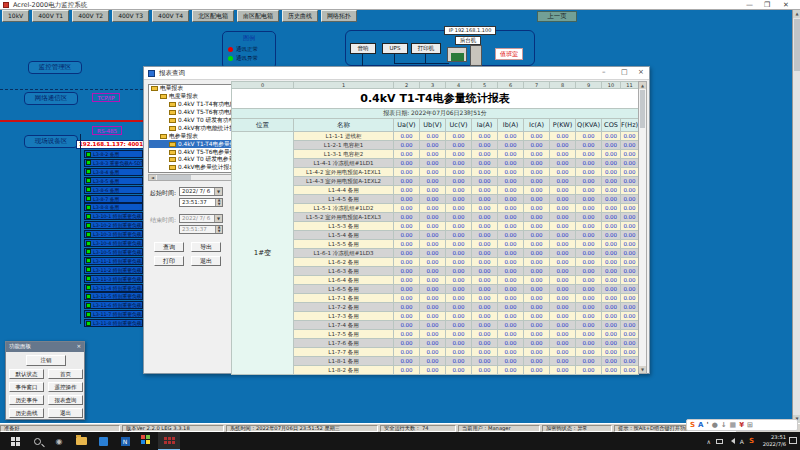 Image resolution: width=800 pixels, height=450 pixels. Describe the element at coordinates (66, 413) in the screenshot. I see `panel-button-8: 退出` at that location.